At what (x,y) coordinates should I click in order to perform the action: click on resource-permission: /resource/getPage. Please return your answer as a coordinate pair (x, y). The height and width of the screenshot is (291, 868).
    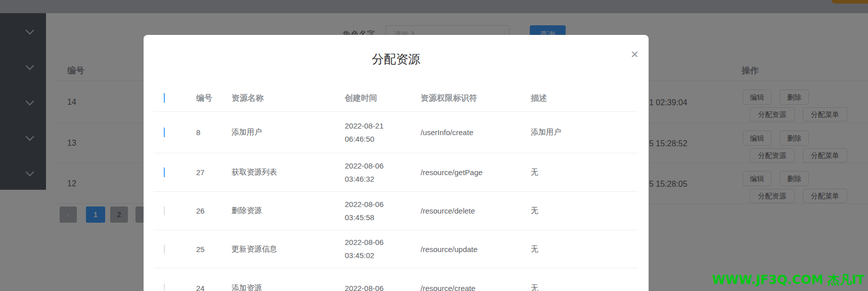
    Looking at the image, I should click on (471, 172).